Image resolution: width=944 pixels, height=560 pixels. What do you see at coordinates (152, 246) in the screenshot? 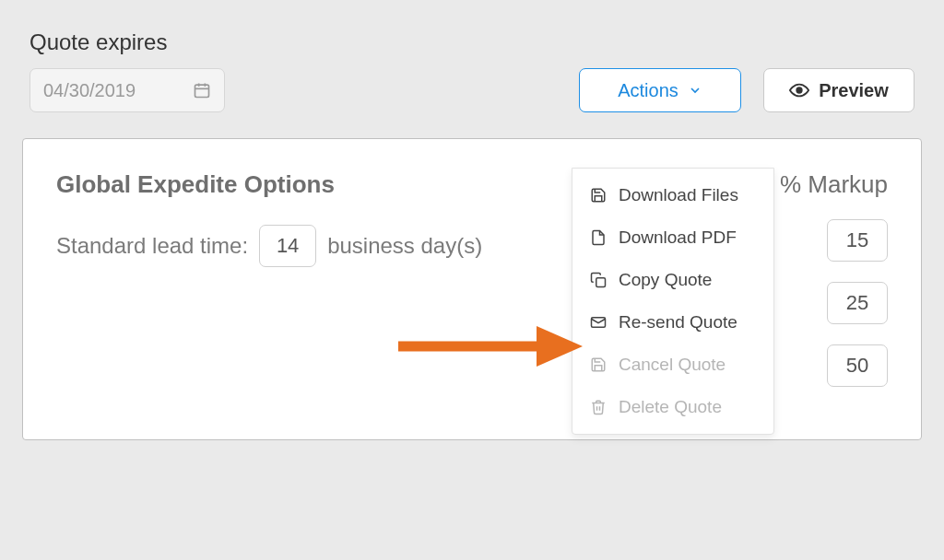
I see `lead-time-label: Standard lead time:` at bounding box center [152, 246].